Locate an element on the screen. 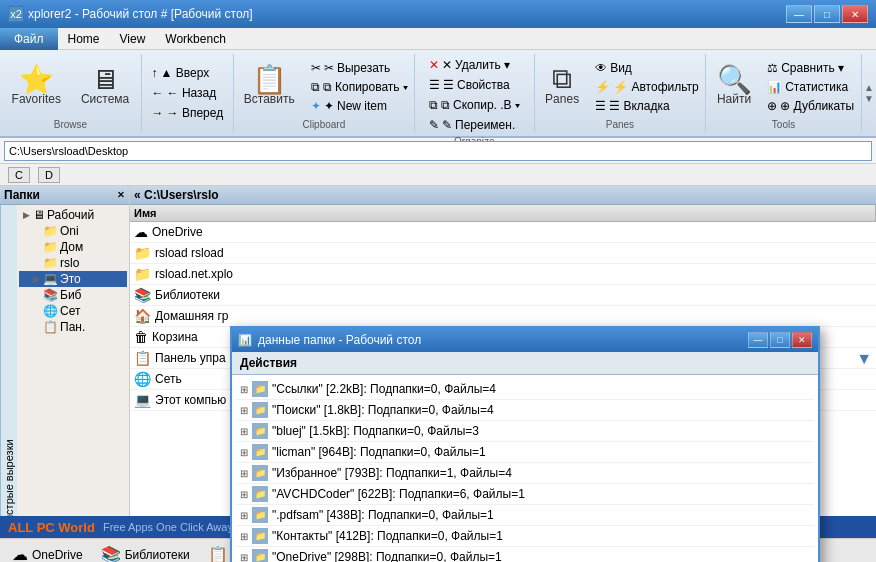 Image resolution: width=876 pixels, height=562 pixels. paste-button: 📋 Вставить is located at coordinates (270, 87).